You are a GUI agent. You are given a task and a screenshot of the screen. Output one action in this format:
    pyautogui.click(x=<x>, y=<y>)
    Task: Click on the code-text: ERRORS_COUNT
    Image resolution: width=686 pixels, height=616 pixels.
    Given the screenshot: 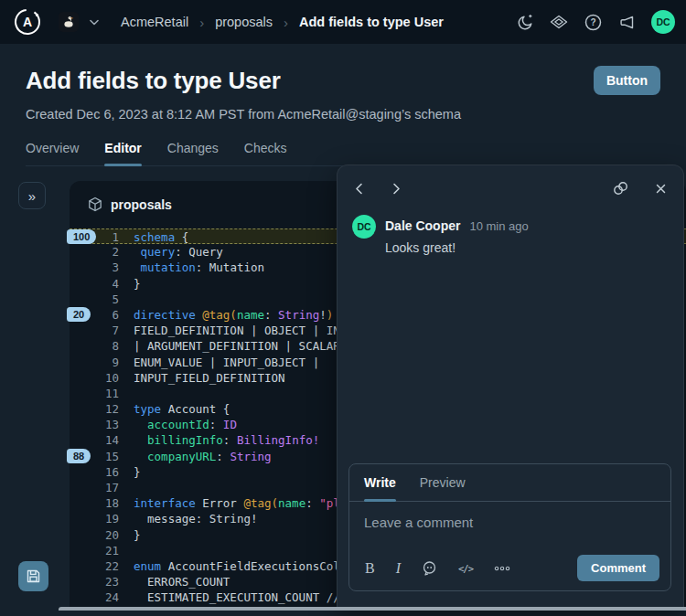 What is the action you would take?
    pyautogui.click(x=181, y=581)
    